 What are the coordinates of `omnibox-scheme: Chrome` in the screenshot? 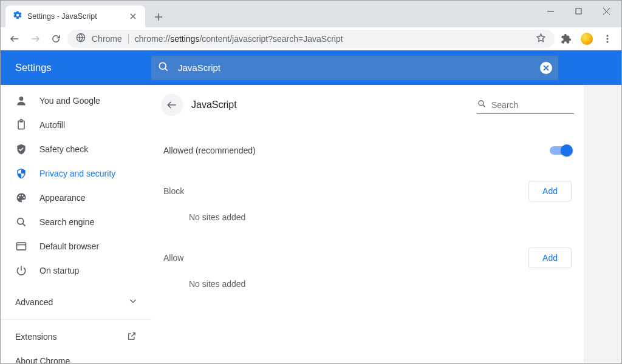 It's located at (107, 39).